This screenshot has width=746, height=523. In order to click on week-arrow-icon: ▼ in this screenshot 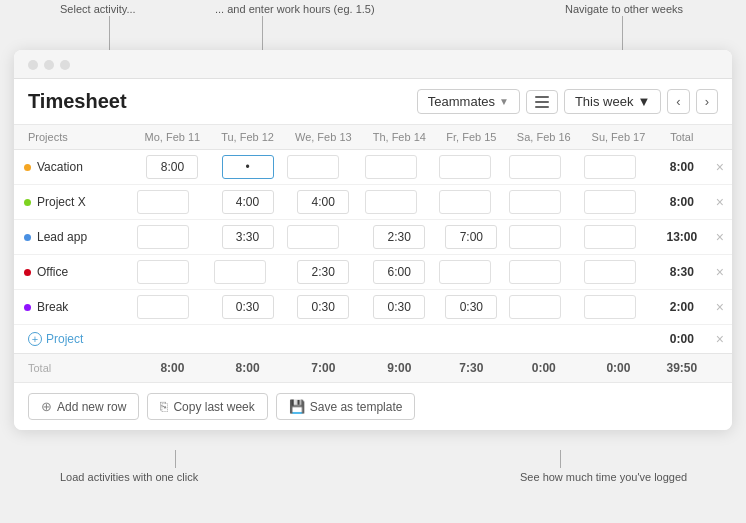, I will do `click(644, 102)`.